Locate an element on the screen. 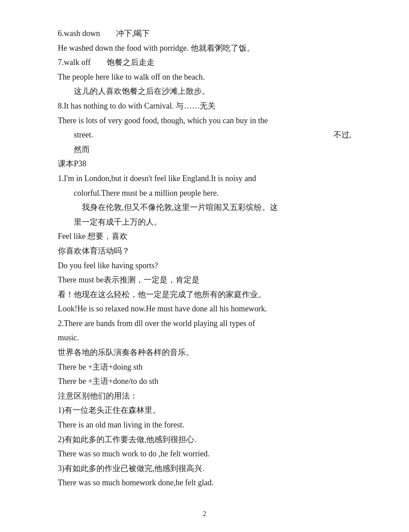 The width and height of the screenshot is (409, 532). line-24: There be +主语+doing sth is located at coordinates (204, 367).